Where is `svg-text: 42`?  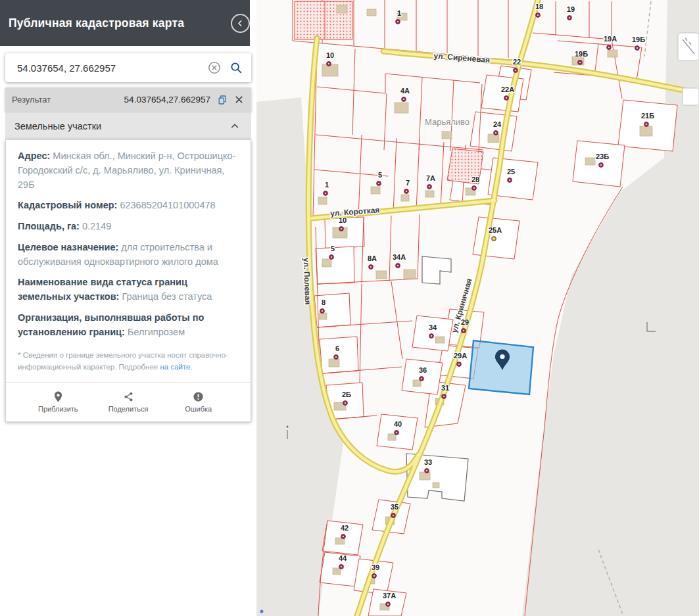
svg-text: 42 is located at coordinates (345, 528).